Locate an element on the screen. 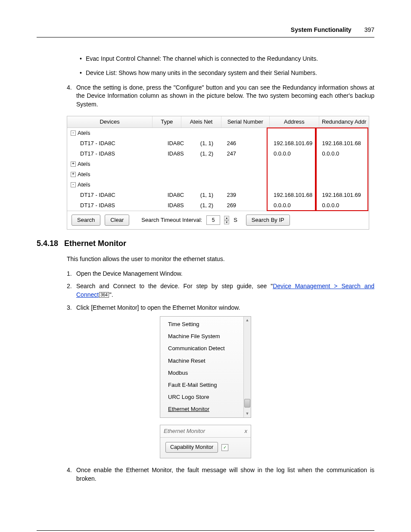 The height and width of the screenshot is (532, 411). menu-item: Machine Reset is located at coordinates (202, 361).